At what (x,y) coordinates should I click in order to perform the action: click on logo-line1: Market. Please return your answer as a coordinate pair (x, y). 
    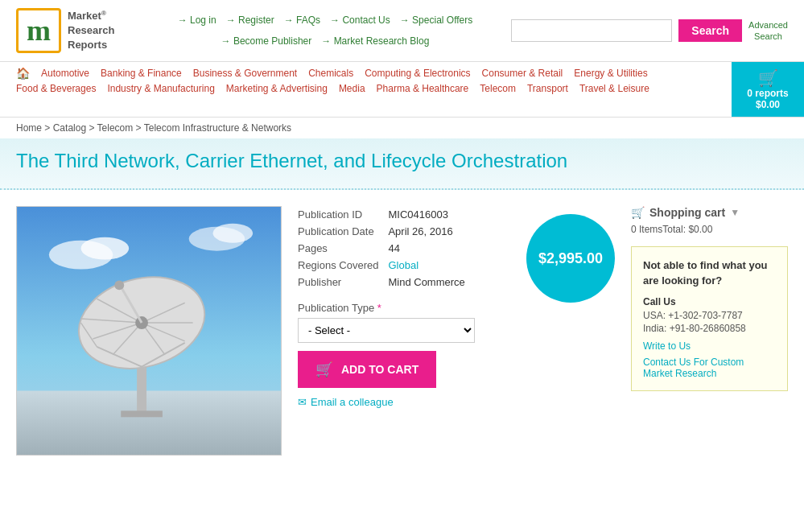
    Looking at the image, I should click on (85, 16).